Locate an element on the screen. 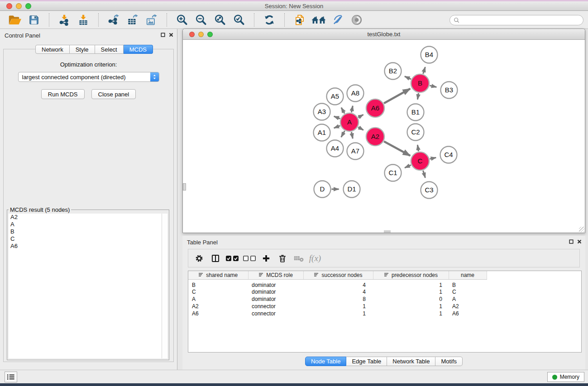 The width and height of the screenshot is (588, 386). open-file-button is located at coordinates (15, 20).